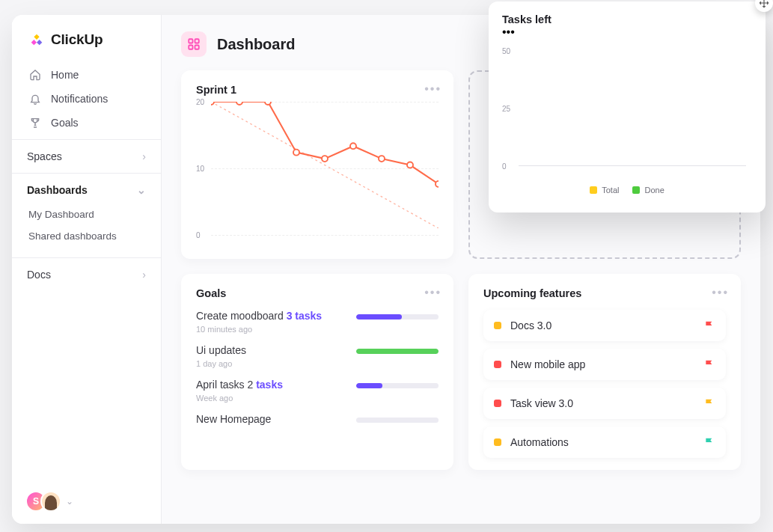  What do you see at coordinates (35, 75) in the screenshot?
I see `home-icon` at bounding box center [35, 75].